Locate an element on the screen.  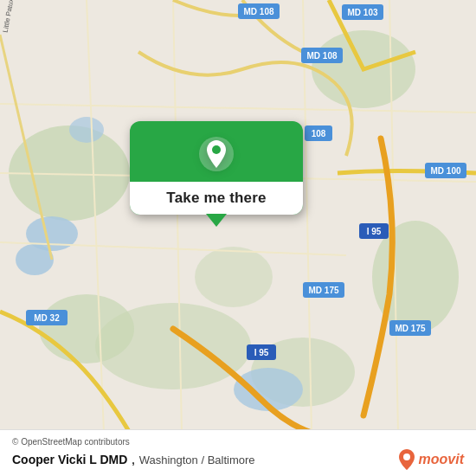
callout-bubble: Take me there is located at coordinates (216, 168).